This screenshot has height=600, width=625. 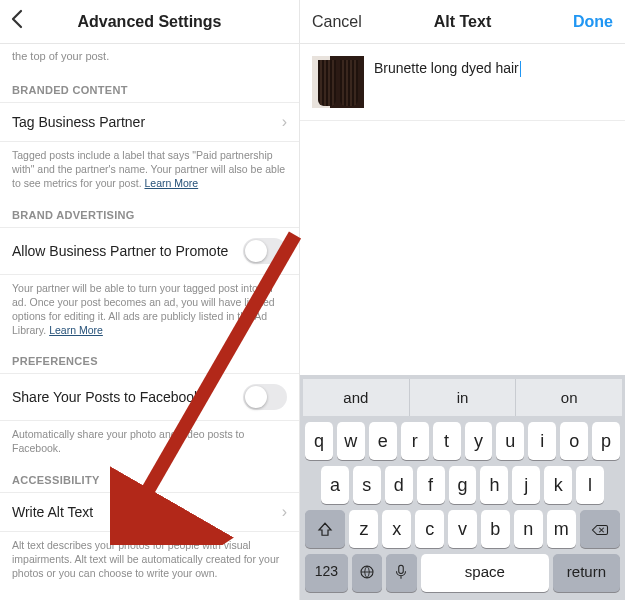 What do you see at coordinates (150, 22) in the screenshot?
I see `advanced-settings-header: Advanced Settings` at bounding box center [150, 22].